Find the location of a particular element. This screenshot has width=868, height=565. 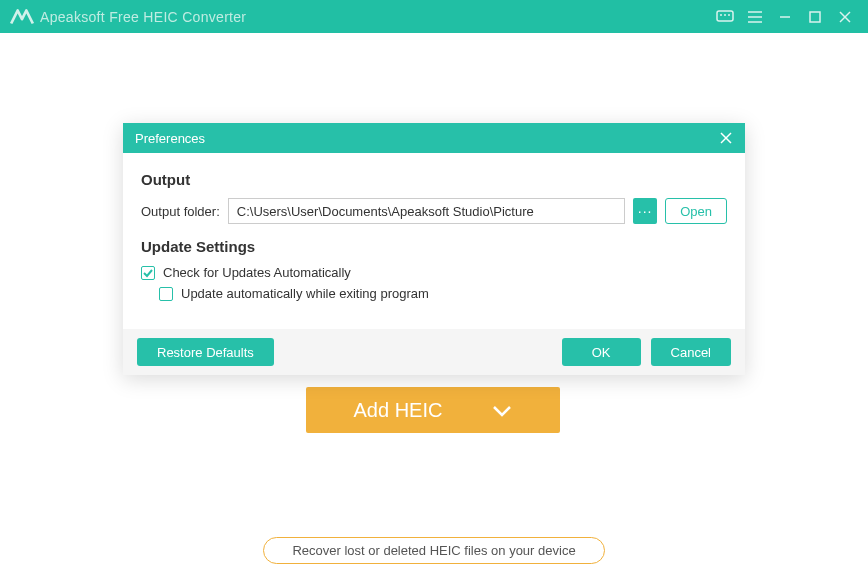

update-section-title: Update Settings is located at coordinates (434, 246).